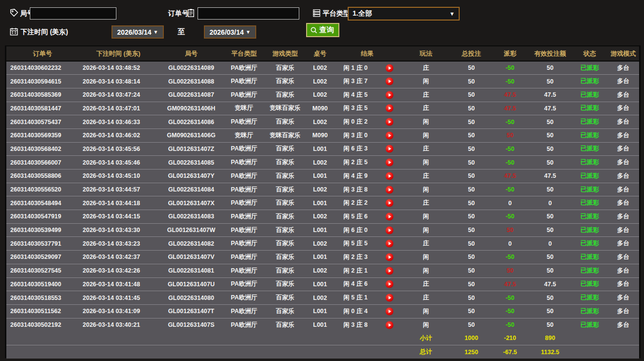 The width and height of the screenshot is (644, 361). Describe the element at coordinates (118, 163) in the screenshot. I see `bet-time-cell: 2026-03-14 03:45:46` at that location.